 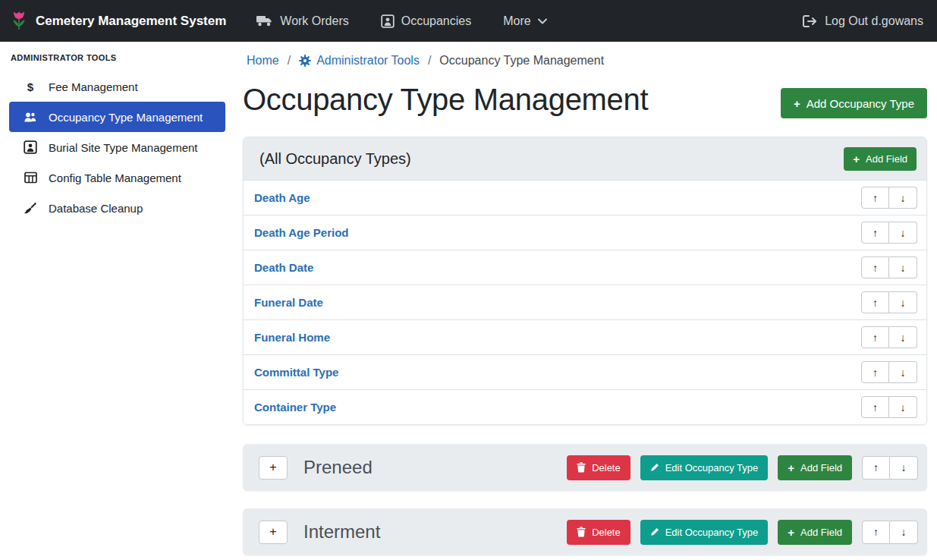 I want to click on field-link: Container Type, so click(x=295, y=407).